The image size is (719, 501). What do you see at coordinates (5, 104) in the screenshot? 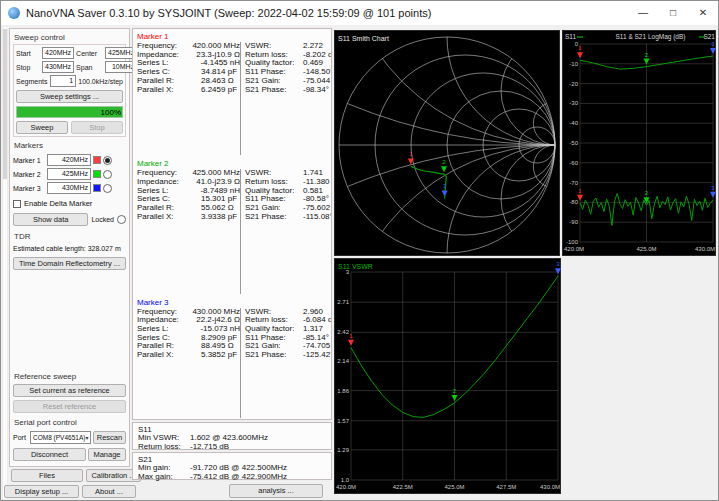
I see `scrollbar-thumb` at bounding box center [5, 104].